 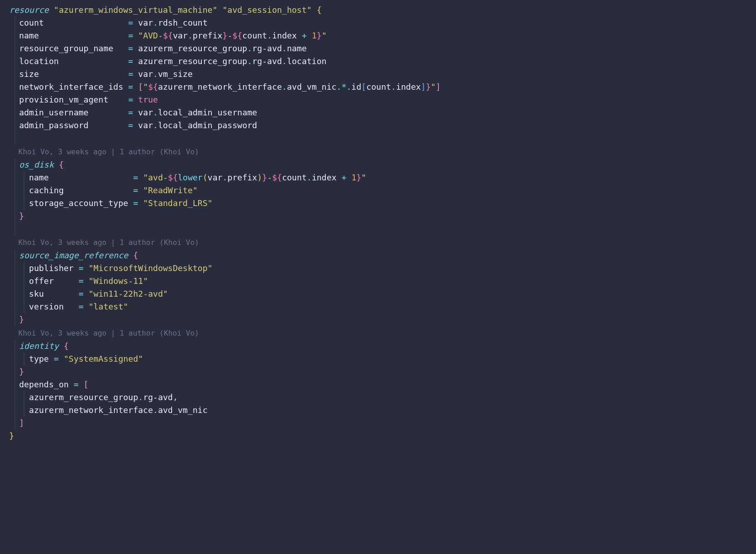 I want to click on code-line: ], so click(x=378, y=423).